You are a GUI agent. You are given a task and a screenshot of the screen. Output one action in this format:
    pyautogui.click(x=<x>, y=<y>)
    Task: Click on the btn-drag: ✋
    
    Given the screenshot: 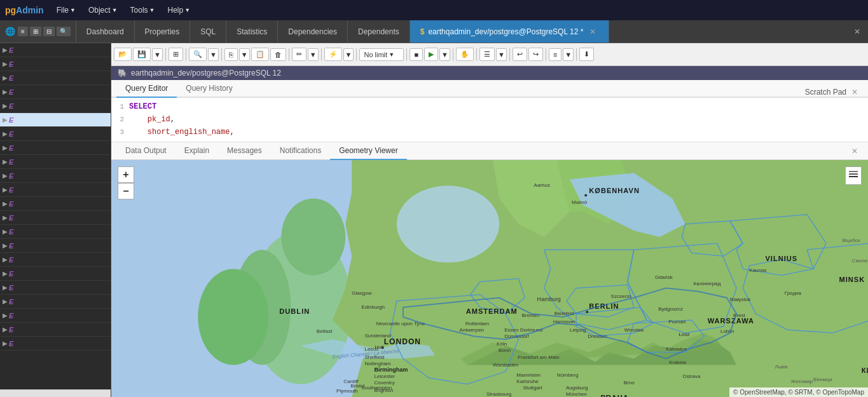 What is the action you would take?
    pyautogui.click(x=465, y=55)
    